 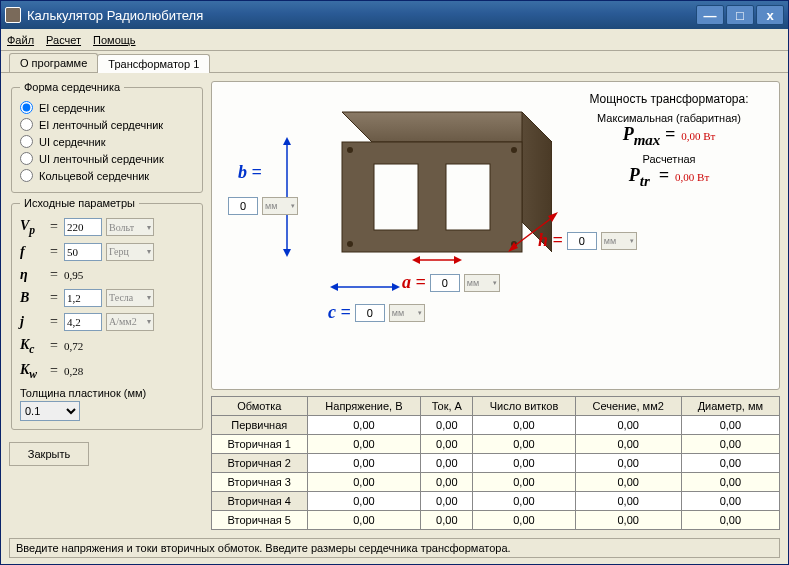 I want to click on core-radio-ei-tape, so click(x=26, y=124).